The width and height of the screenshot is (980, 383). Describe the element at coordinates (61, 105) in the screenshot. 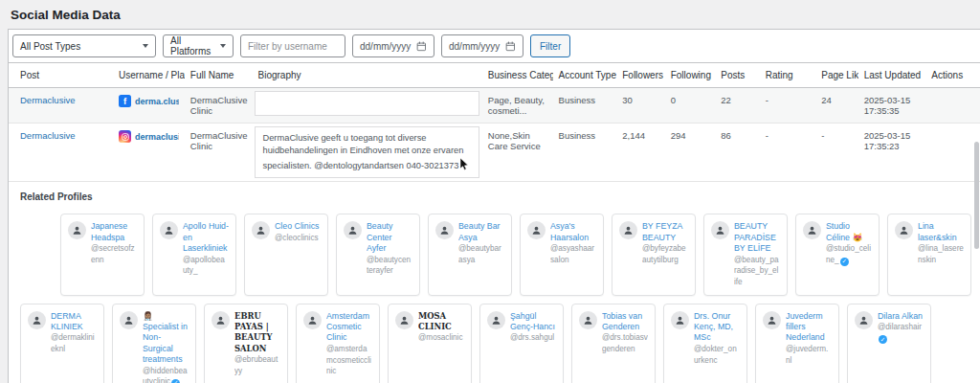

I see `post-cell: Dermaclusive` at that location.